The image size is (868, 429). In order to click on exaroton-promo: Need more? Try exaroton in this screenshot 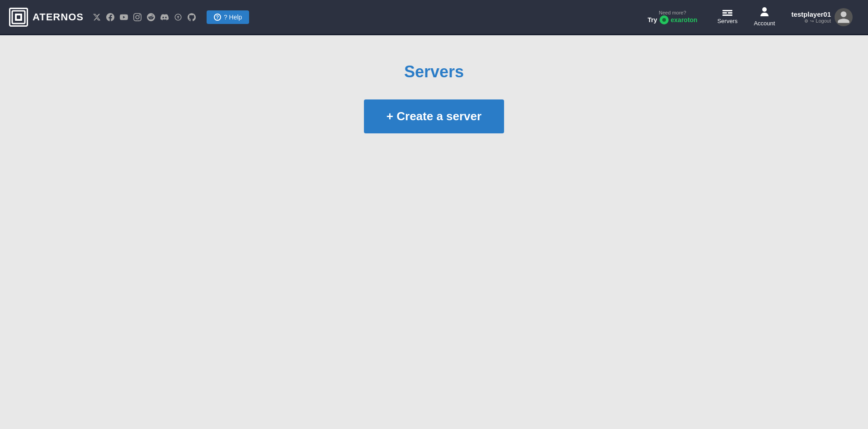, I will do `click(673, 17)`.